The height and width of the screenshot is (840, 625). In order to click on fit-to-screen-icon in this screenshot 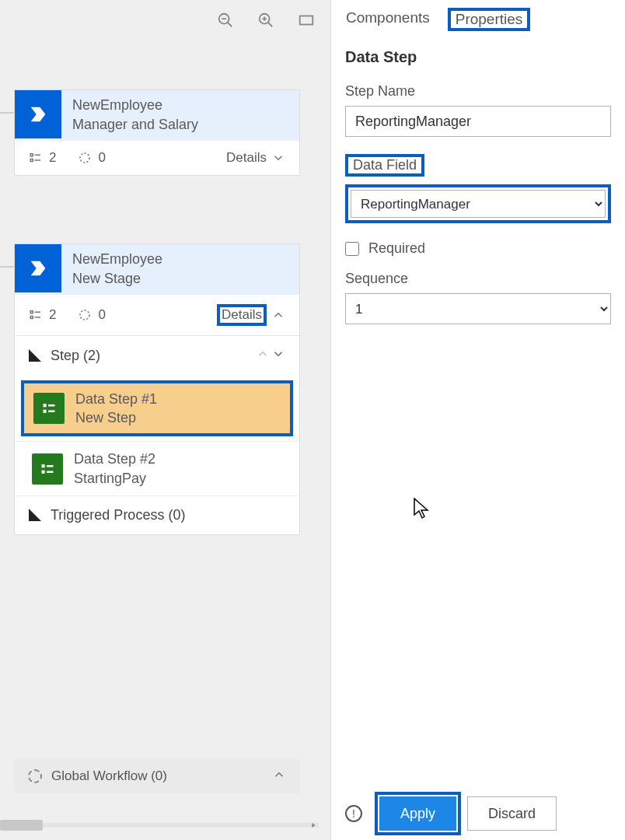, I will do `click(306, 20)`.